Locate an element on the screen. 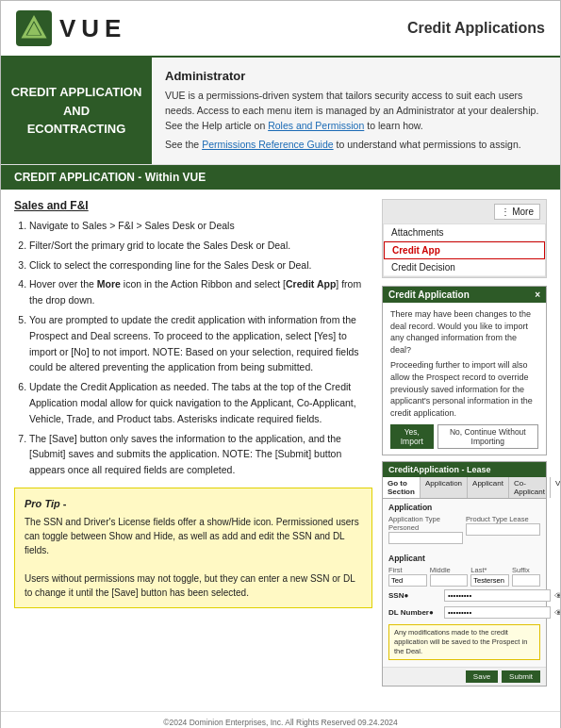  last-name-label: Last* is located at coordinates (490, 570).